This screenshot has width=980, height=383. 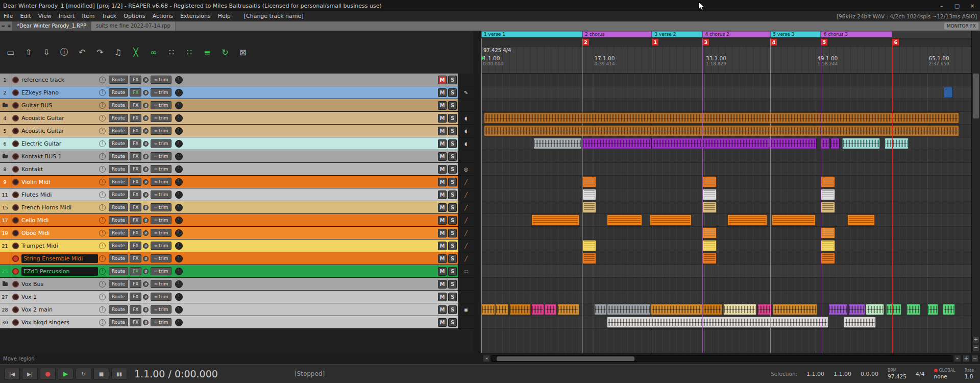 What do you see at coordinates (975, 358) in the screenshot?
I see `h-zoom-out-button: −` at bounding box center [975, 358].